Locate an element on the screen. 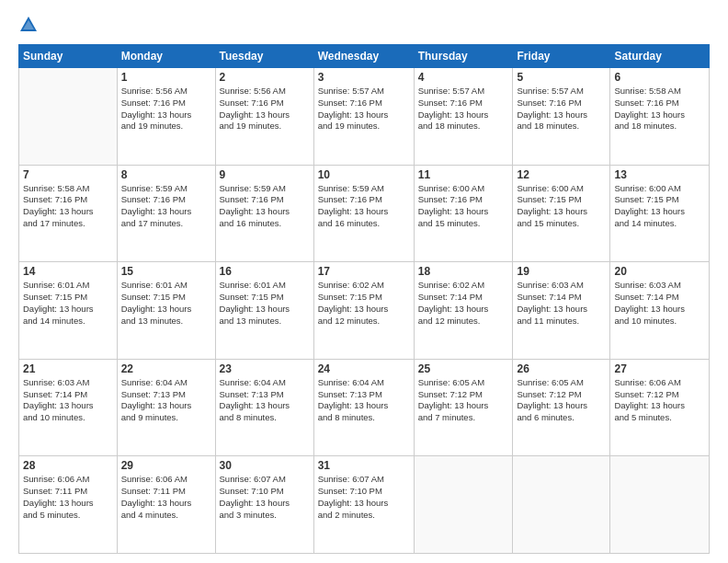 Image resolution: width=728 pixels, height=563 pixels. col-header-sunday: Sunday is located at coordinates (68, 57).